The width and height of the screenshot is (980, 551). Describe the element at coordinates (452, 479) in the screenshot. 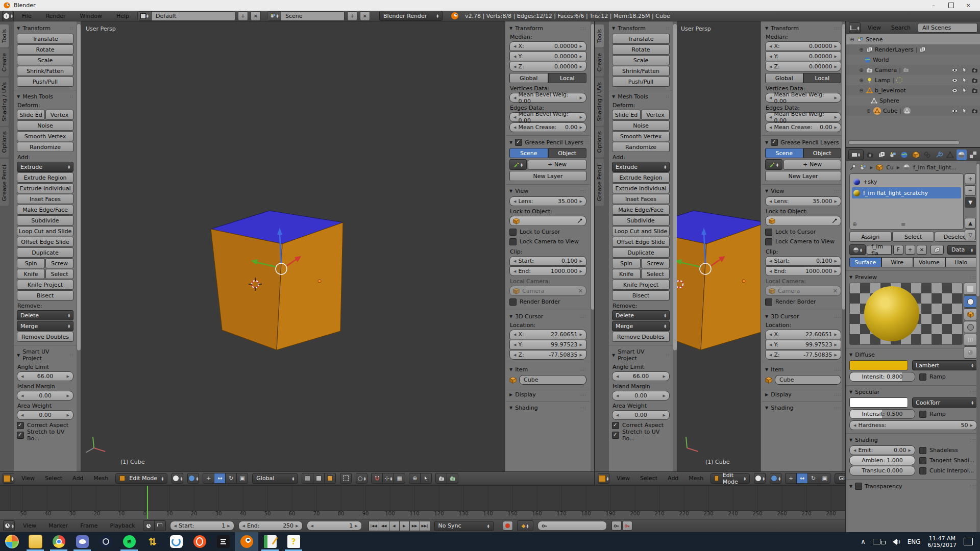

I see `opengl-animation-button` at that location.